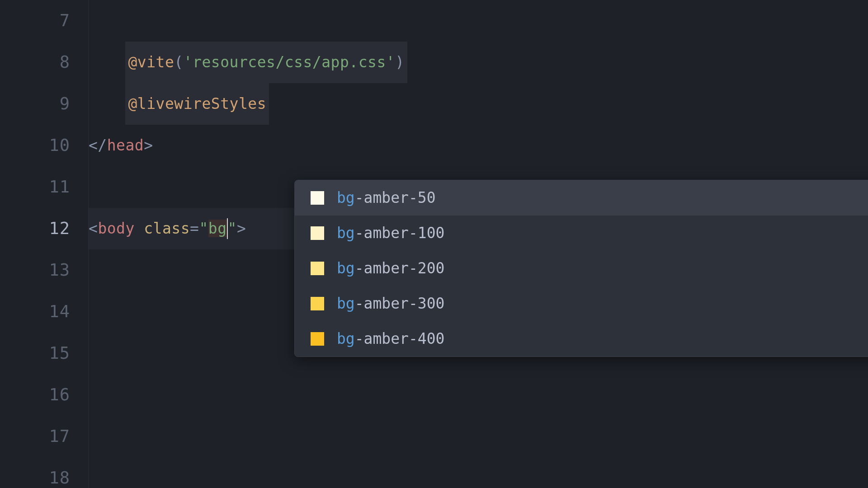 The image size is (868, 488). Describe the element at coordinates (44, 145) in the screenshot. I see `line-number: 10` at that location.